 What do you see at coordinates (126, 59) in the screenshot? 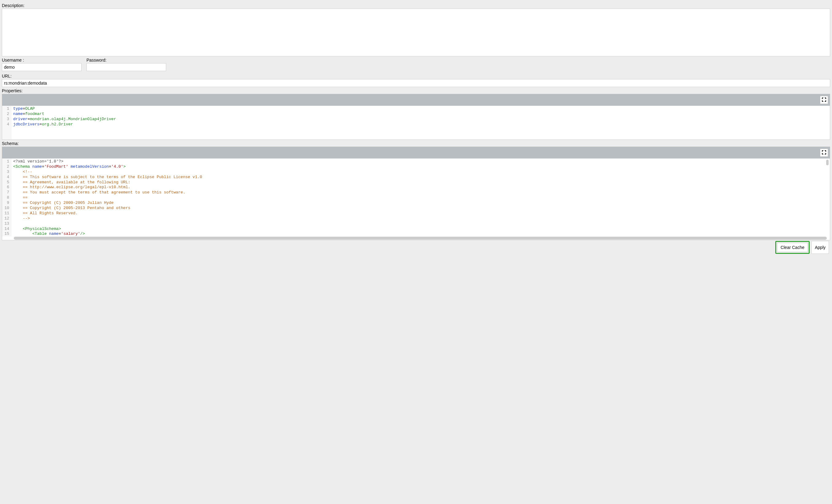
I see `password-label: Password:` at bounding box center [126, 59].